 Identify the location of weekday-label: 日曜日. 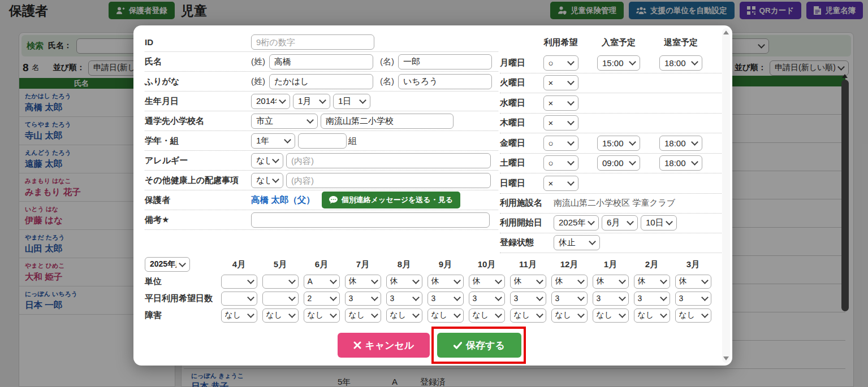
(517, 183).